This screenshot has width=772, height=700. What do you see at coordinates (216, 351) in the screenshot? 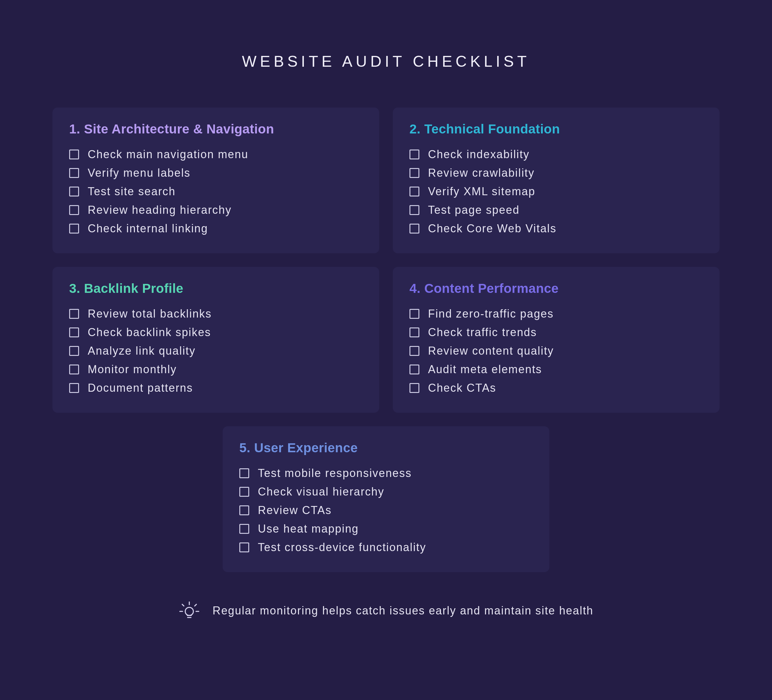
I see `list-item: Analyze link quality` at bounding box center [216, 351].